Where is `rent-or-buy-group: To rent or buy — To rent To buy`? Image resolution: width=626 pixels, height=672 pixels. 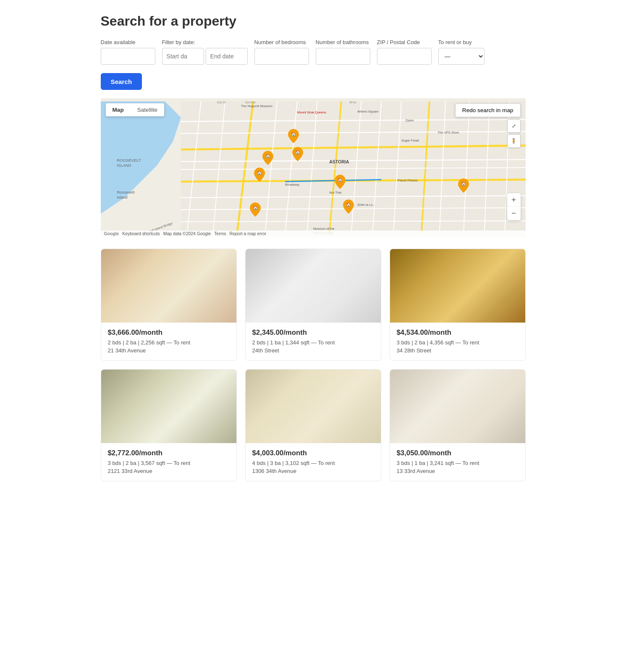
rent-or-buy-group: To rent or buy — To rent To buy is located at coordinates (461, 52).